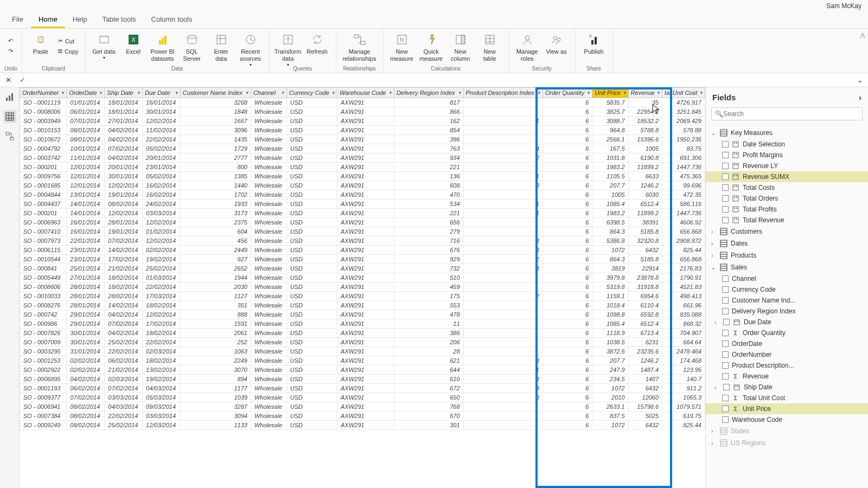 The height and width of the screenshot is (488, 868). I want to click on table-row: SO - 000975612/01/201430/01/201405/02/20…, so click(362, 177).